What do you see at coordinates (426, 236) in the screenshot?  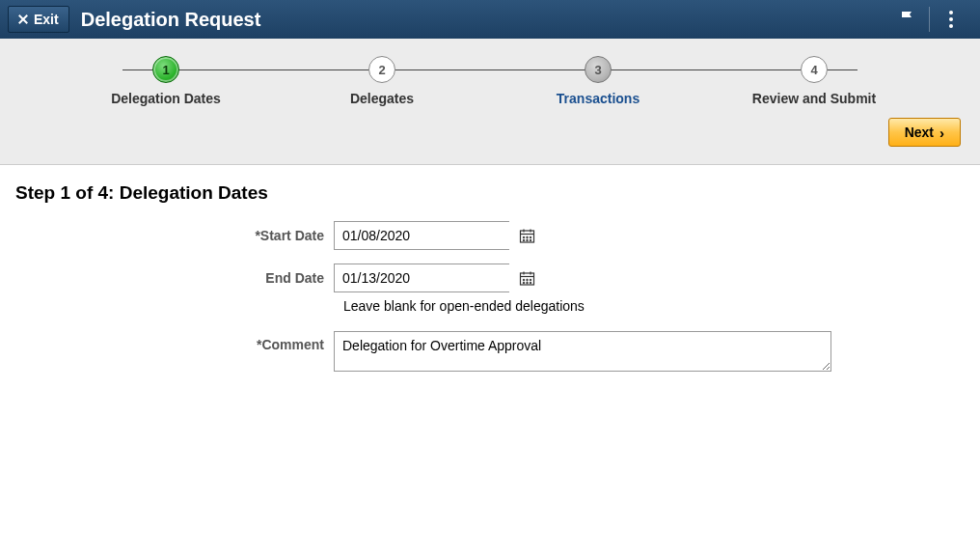 I see `start-date-input` at bounding box center [426, 236].